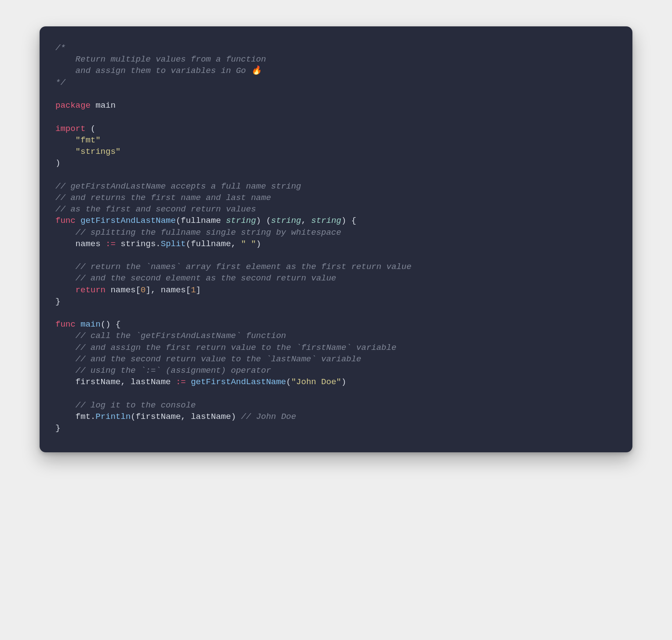  Describe the element at coordinates (163, 198) in the screenshot. I see `comment-line: // and returns the first name and last n…` at that location.